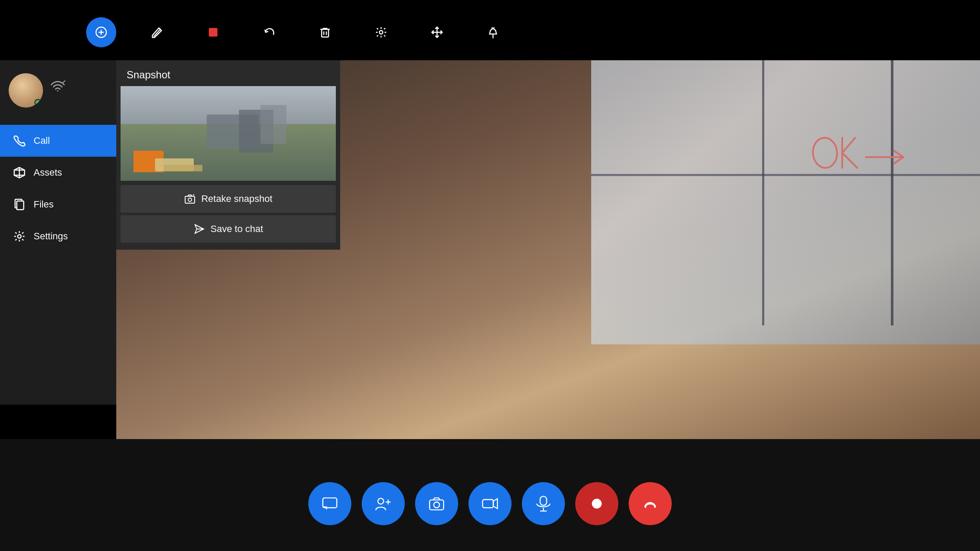  Describe the element at coordinates (228, 229) in the screenshot. I see `save-to-chat-btn: Save to chat` at that location.